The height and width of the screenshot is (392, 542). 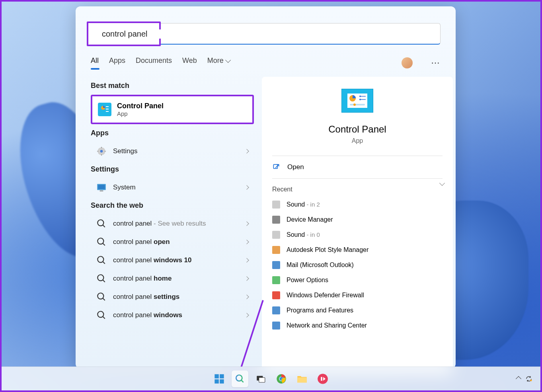 What do you see at coordinates (172, 224) in the screenshot?
I see `web-result-0: control panel - See web results` at bounding box center [172, 224].